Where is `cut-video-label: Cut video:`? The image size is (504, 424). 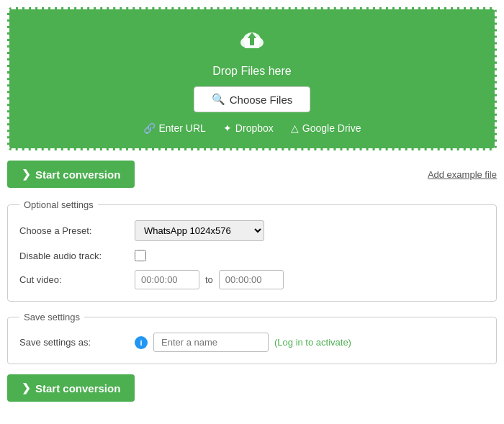
cut-video-label: Cut video: is located at coordinates (77, 279).